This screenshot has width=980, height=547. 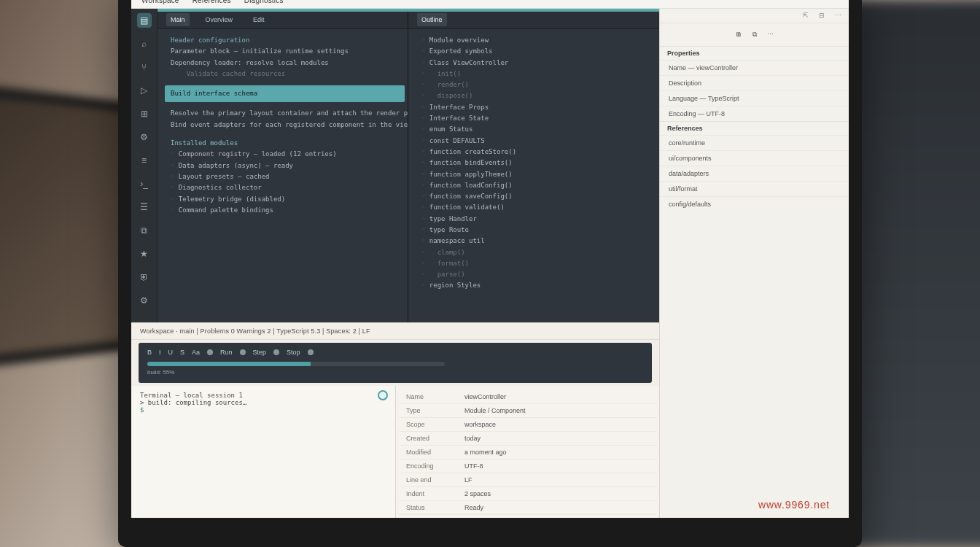 What do you see at coordinates (914, 274) in the screenshot?
I see `background-shelf-blur` at bounding box center [914, 274].